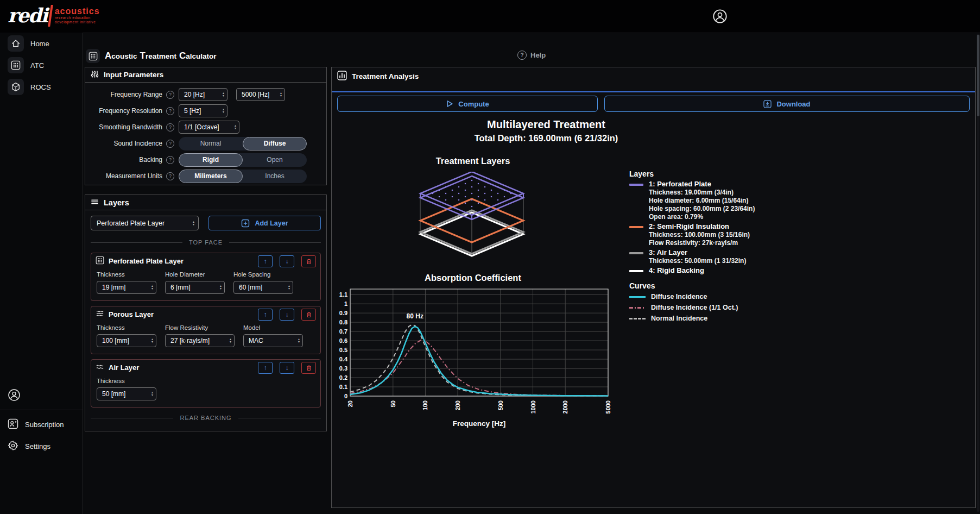  What do you see at coordinates (206, 313) in the screenshot?
I see `layers-panel: Layers Perforated Plate Layer Add Layer …` at bounding box center [206, 313].